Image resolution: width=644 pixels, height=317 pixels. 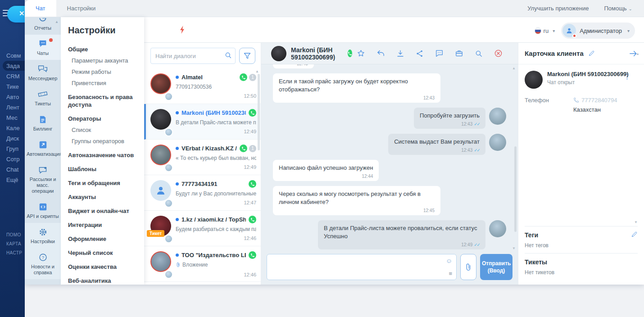 I want to click on language-selector: ru ▾, so click(x=545, y=31).